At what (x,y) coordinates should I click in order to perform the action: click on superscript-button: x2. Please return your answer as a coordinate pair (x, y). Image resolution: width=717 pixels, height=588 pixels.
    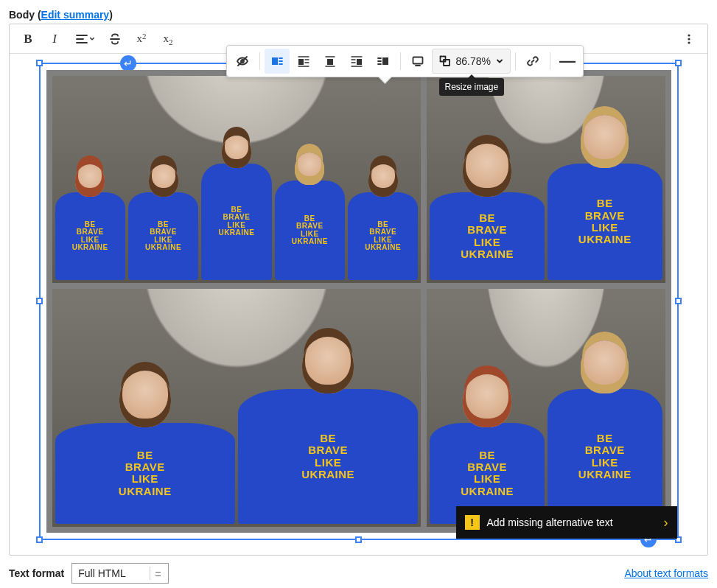
    Looking at the image, I should click on (141, 39).